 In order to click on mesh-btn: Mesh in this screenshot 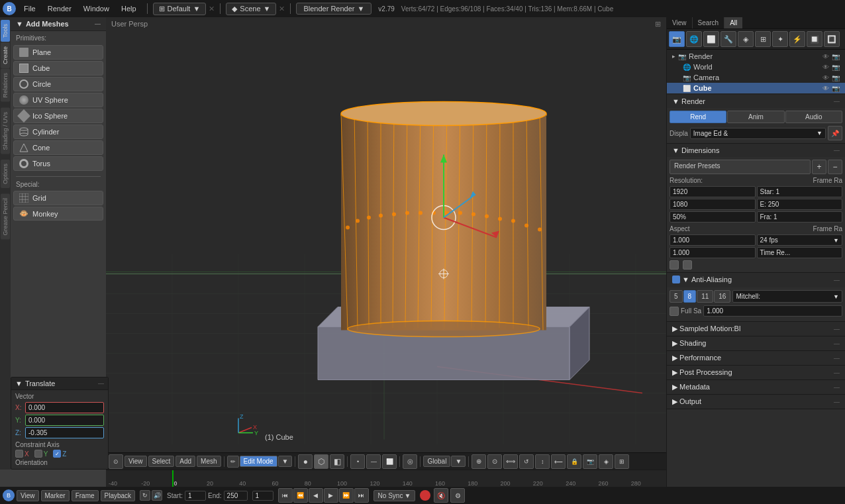, I will do `click(209, 461)`.